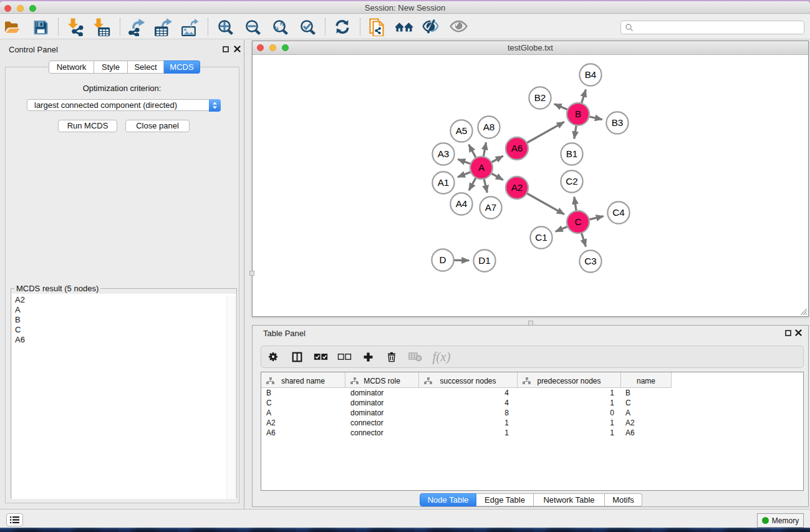 The height and width of the screenshot is (532, 810). I want to click on svg-text: A3, so click(444, 153).